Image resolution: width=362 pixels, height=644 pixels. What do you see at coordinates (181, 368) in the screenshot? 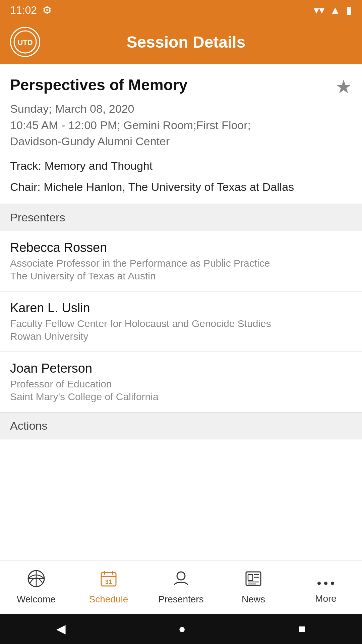
I see `presenter-name: Joan Peterson` at bounding box center [181, 368].